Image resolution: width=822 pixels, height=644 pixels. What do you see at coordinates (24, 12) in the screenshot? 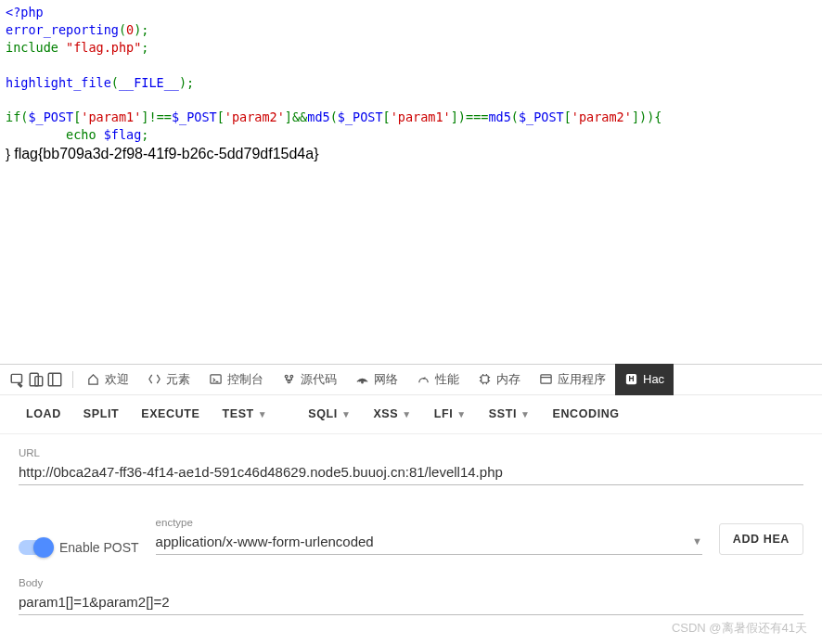
I see `php-open-tag: <?php` at bounding box center [24, 12].